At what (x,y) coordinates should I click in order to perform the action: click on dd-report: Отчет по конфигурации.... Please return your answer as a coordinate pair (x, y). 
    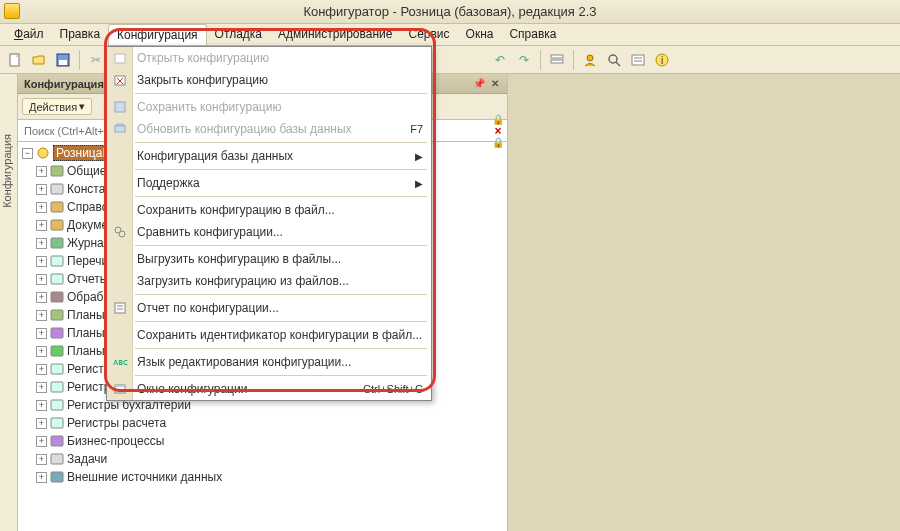
    Looking at the image, I should click on (269, 308).